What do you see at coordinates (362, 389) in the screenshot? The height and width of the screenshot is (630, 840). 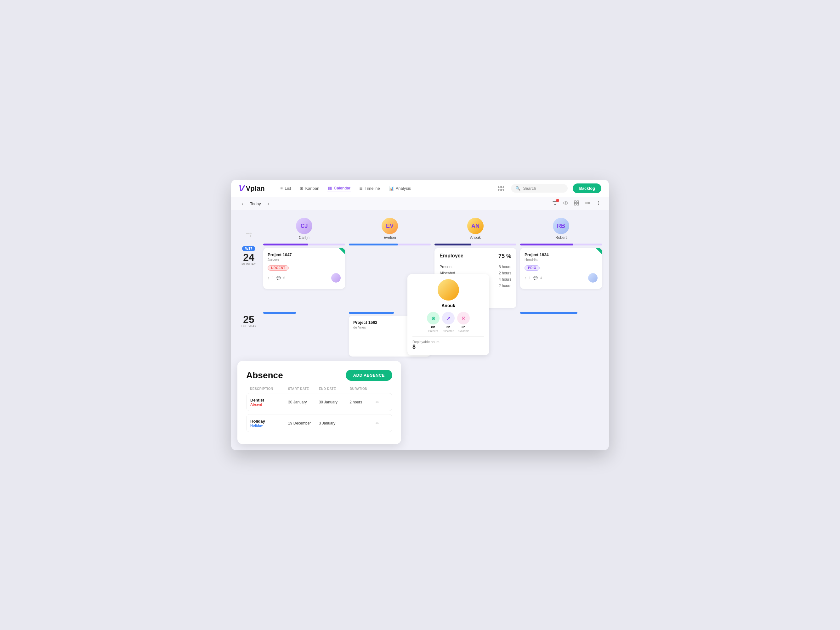 I see `col-header-duration: DURATION` at bounding box center [362, 389].